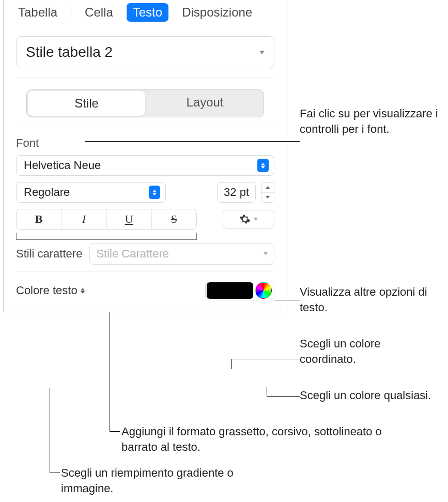 The width and height of the screenshot is (448, 502). I want to click on paragraph-style-popup: Stile tabella 2, so click(145, 52).